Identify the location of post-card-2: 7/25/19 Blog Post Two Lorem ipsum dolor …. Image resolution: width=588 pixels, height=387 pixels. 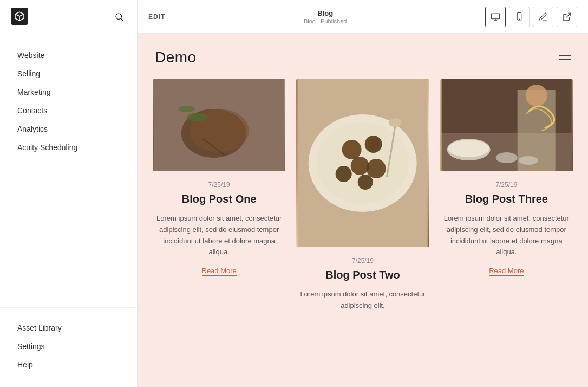
(363, 199).